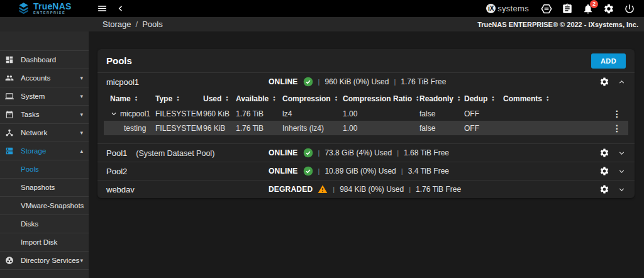 Image resolution: width=644 pixels, height=278 pixels. I want to click on notification-badge: 2, so click(594, 4).